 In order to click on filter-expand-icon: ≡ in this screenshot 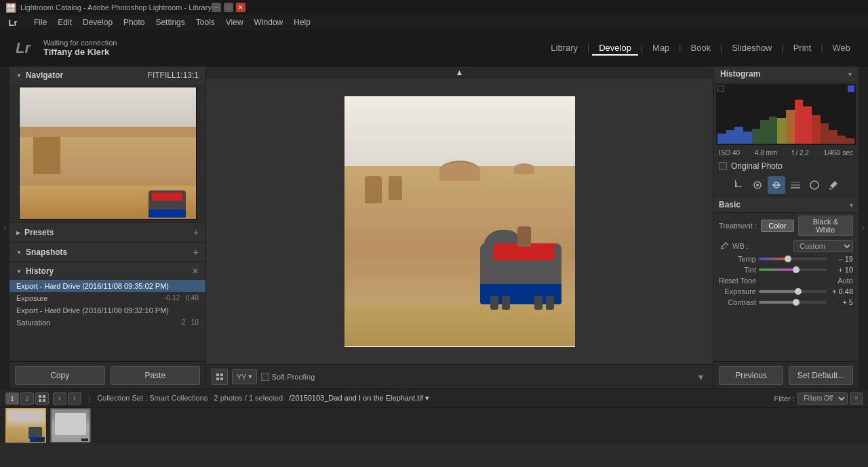, I will do `click(856, 399)`.